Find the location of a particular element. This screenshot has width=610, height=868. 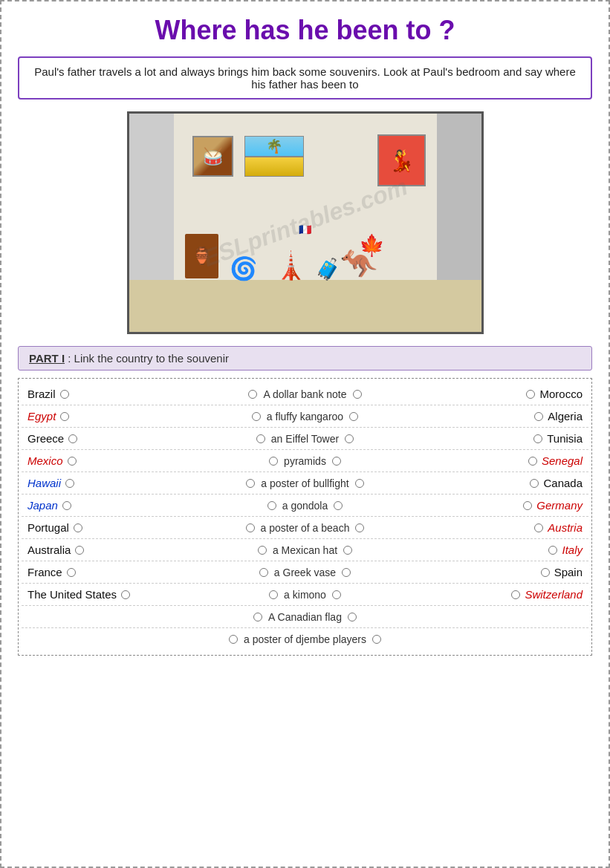

country-left: Brazil is located at coordinates (96, 394).